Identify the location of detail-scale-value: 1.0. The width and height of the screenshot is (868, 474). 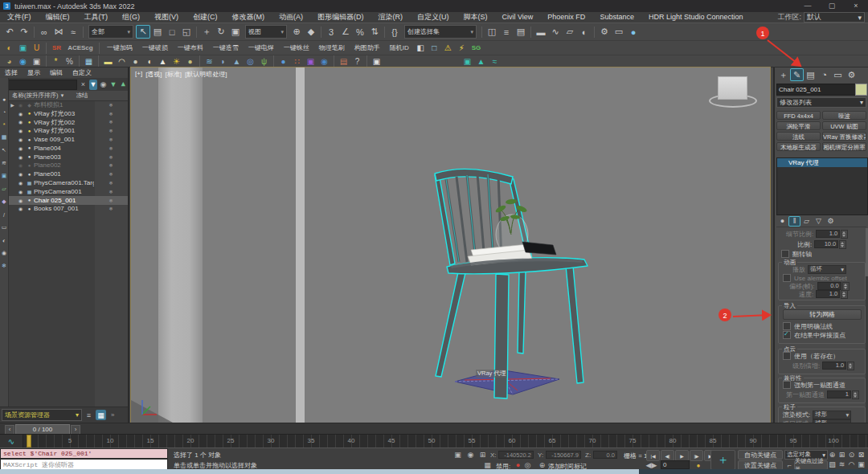
(828, 234).